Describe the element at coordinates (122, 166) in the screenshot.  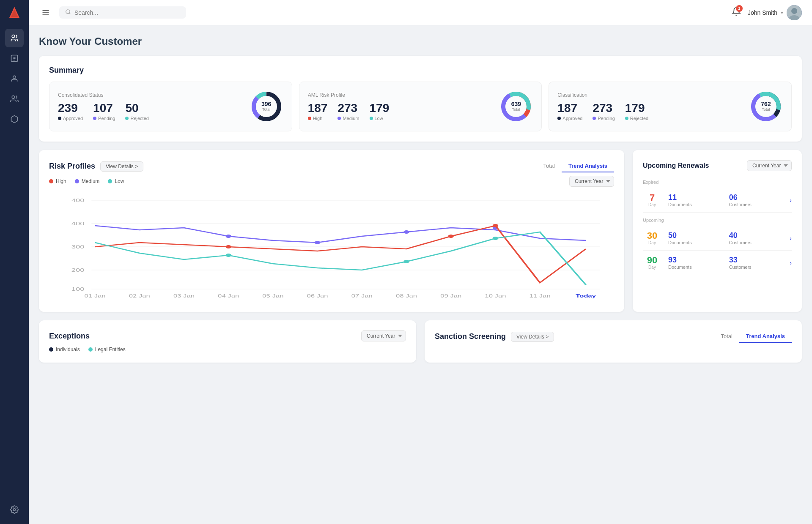
I see `risk-profiles-view-details-button: View Details >` at that location.